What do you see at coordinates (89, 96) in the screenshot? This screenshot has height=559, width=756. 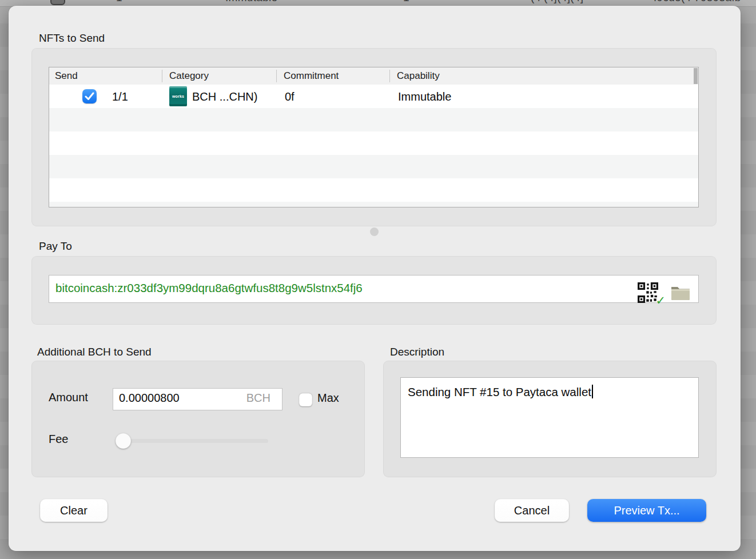 I see `send-checkbox-checked` at bounding box center [89, 96].